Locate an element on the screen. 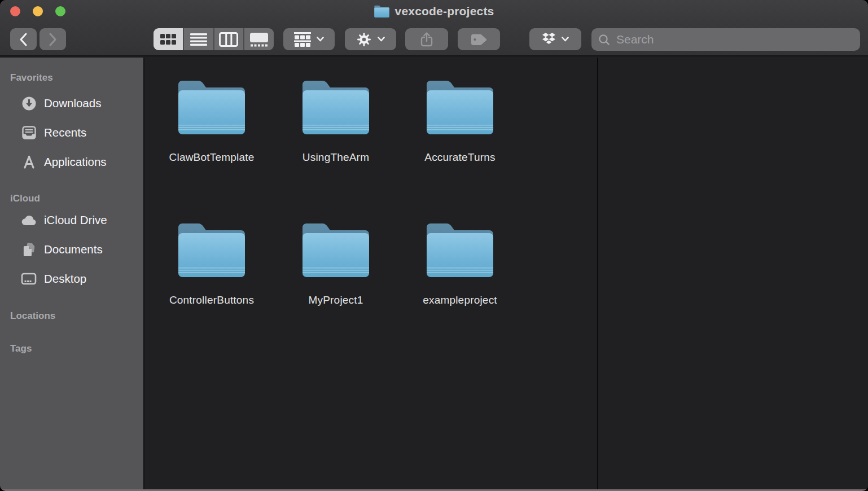 The height and width of the screenshot is (491, 868). sidebar-item-applications: Applications is located at coordinates (72, 162).